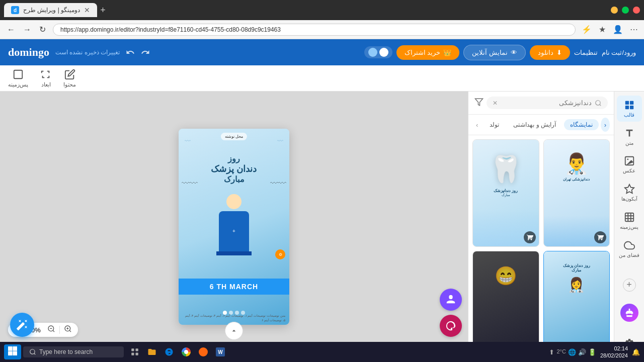 This screenshot has width=644, height=362. Describe the element at coordinates (130, 52) in the screenshot. I see `undo-icon` at that location.